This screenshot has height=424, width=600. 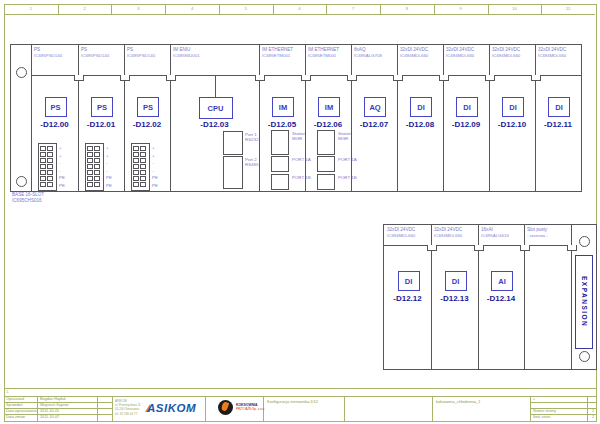 I want to click on rack-expansion: 32xDI 24VDCIC694MDL660DI-D12.1232xDI 24V…, so click(x=490, y=297).